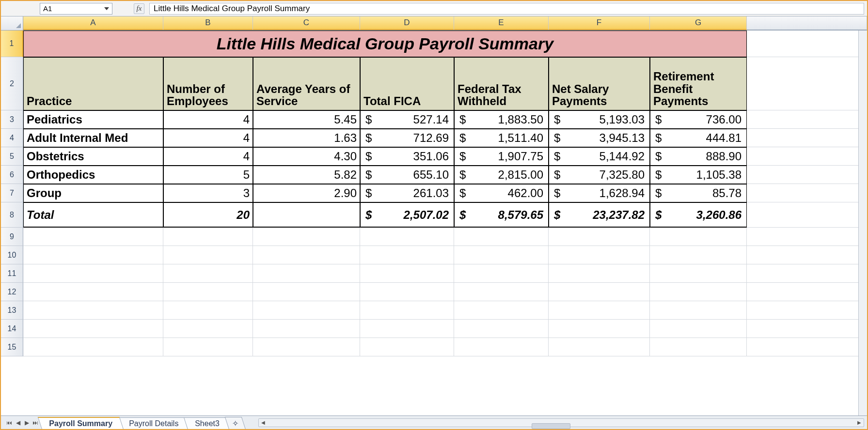 This screenshot has height=430, width=868. I want to click on row-header-6: 6, so click(12, 175).